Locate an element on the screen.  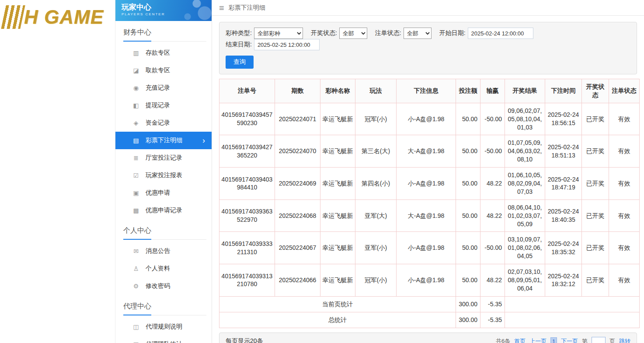
sidebar-menu-finance: ▥ 存款专区 › ◪ 取款专区 › ◉ 充值记录 › ◧ is located at coordinates (164, 130).